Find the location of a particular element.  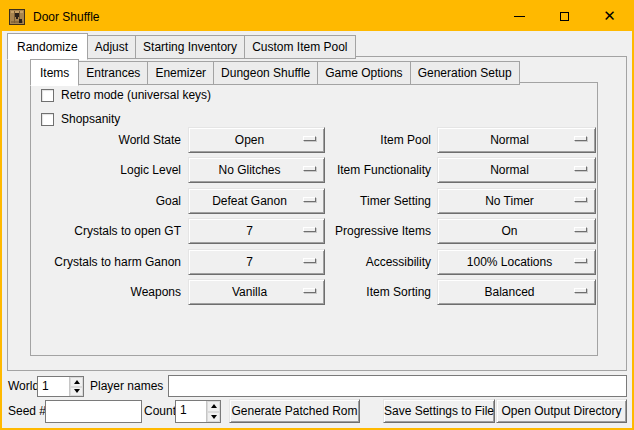

retro-mode-label: Retro mode (universal keys) is located at coordinates (136, 95).